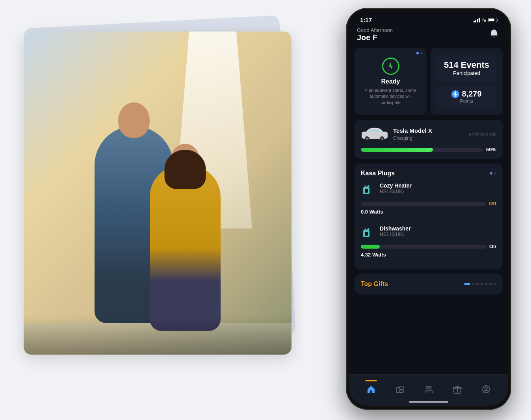 This screenshot has width=531, height=420. Describe the element at coordinates (438, 191) in the screenshot. I see `device-model-heater: HS110(UK)` at that location.